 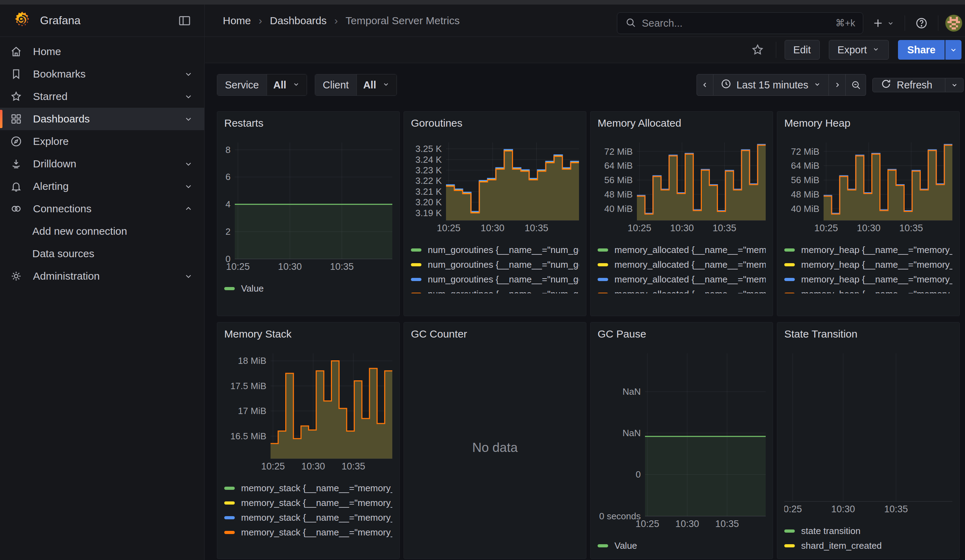 I want to click on user-avatar, so click(x=954, y=23).